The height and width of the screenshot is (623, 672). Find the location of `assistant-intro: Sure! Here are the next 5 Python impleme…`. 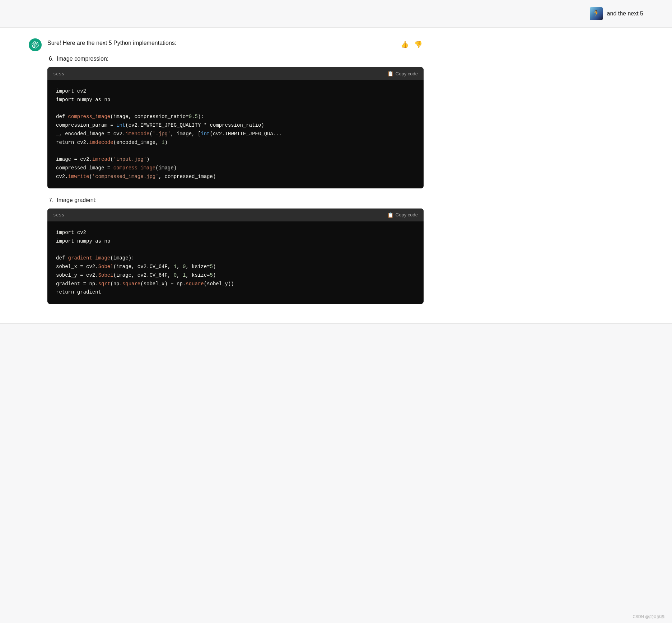

assistant-intro: Sure! Here are the next 5 Python impleme… is located at coordinates (112, 43).